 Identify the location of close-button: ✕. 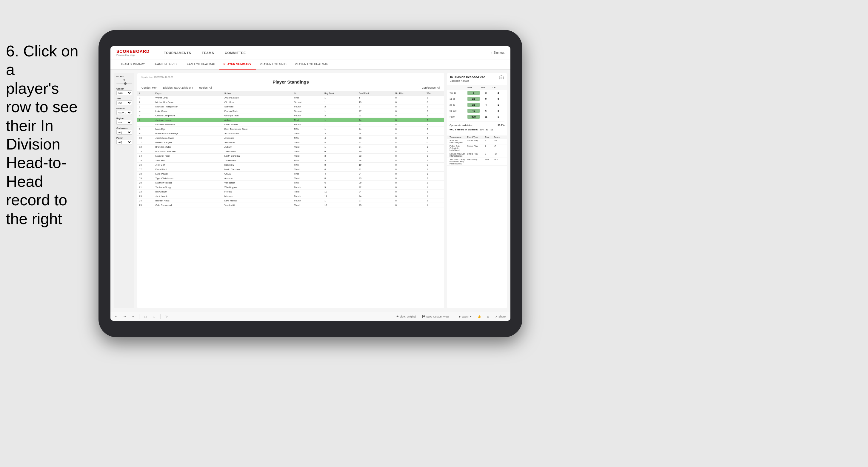
(501, 78).